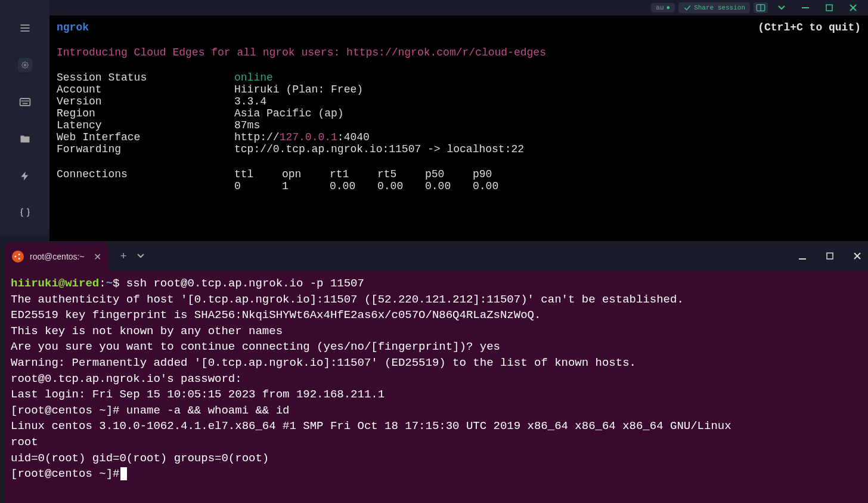 The width and height of the screenshot is (868, 503). Describe the element at coordinates (663, 8) in the screenshot. I see `au-capsule: au ●` at that location.